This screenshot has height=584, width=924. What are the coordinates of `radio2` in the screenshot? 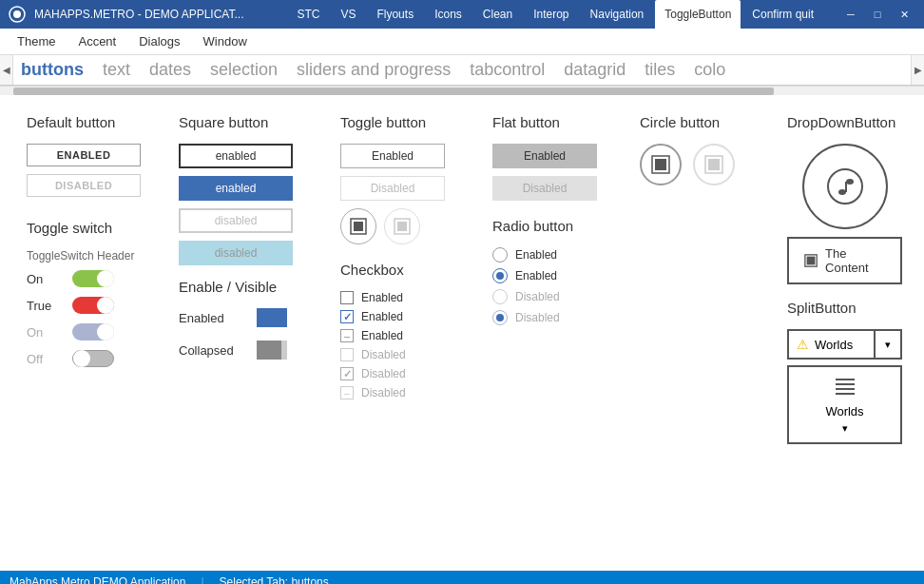 It's located at (500, 276).